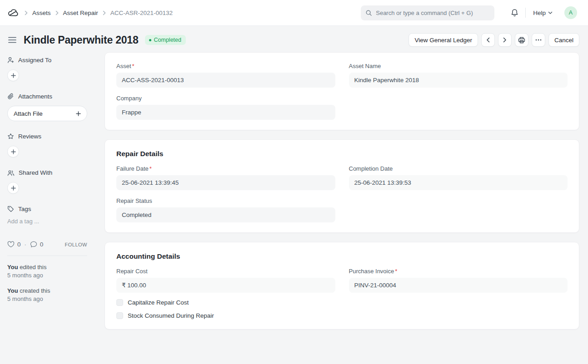 Image resolution: width=588 pixels, height=364 pixels. I want to click on status-dot-icon, so click(150, 40).